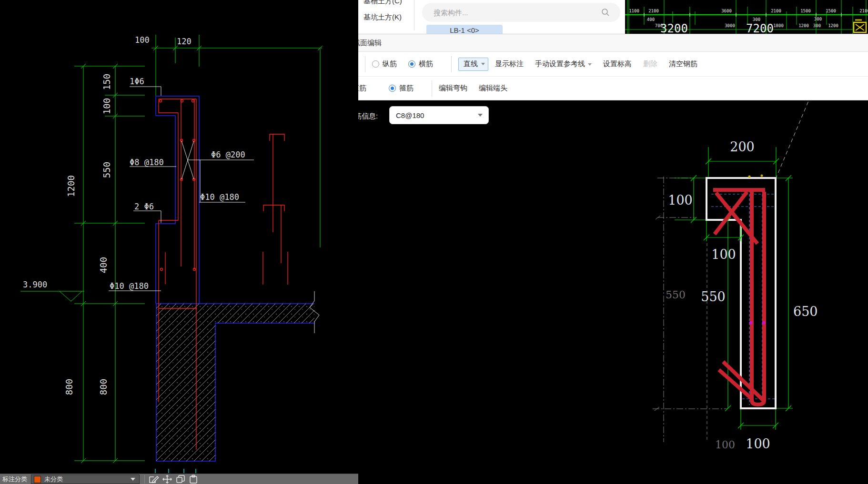 The height and width of the screenshot is (484, 868). Describe the element at coordinates (69, 387) in the screenshot. I see `dim-800-a: 800` at that location.